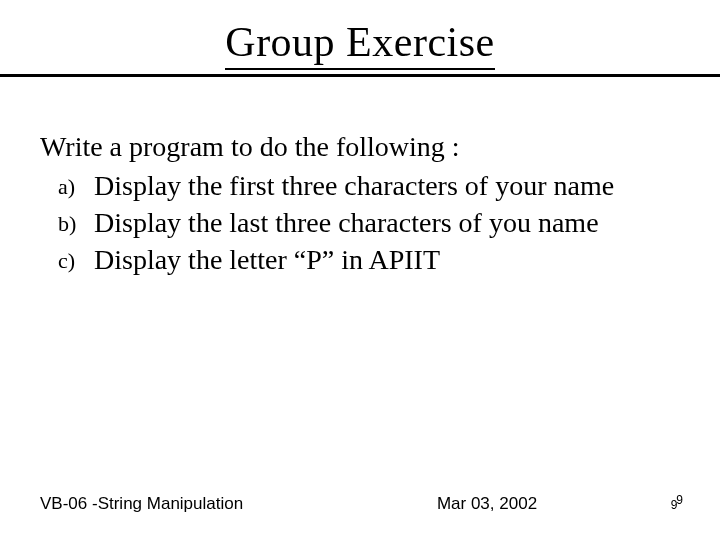  What do you see at coordinates (387, 186) in the screenshot?
I see `list-text: Display the first three characters of yo…` at bounding box center [387, 186].